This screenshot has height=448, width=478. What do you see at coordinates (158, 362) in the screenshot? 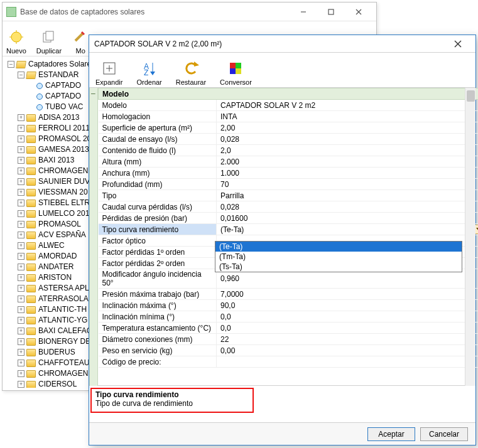
I see `property-name: Código de precio:` at bounding box center [158, 362].